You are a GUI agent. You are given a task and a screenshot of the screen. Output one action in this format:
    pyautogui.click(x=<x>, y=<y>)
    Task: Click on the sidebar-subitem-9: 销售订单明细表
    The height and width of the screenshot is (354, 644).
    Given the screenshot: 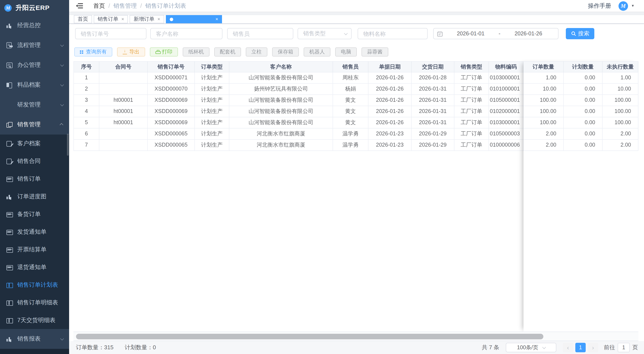 What is the action you would take?
    pyautogui.click(x=34, y=303)
    